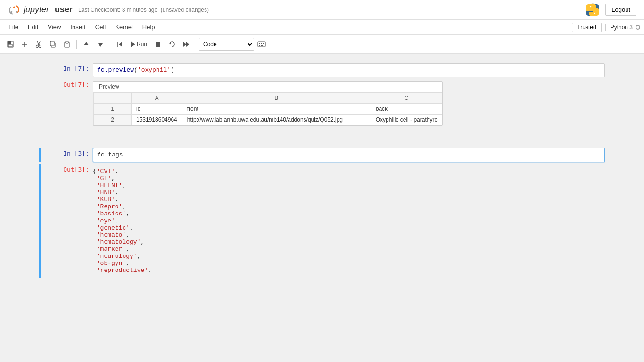  Describe the element at coordinates (67, 44) in the screenshot. I see `paste-button` at that location.